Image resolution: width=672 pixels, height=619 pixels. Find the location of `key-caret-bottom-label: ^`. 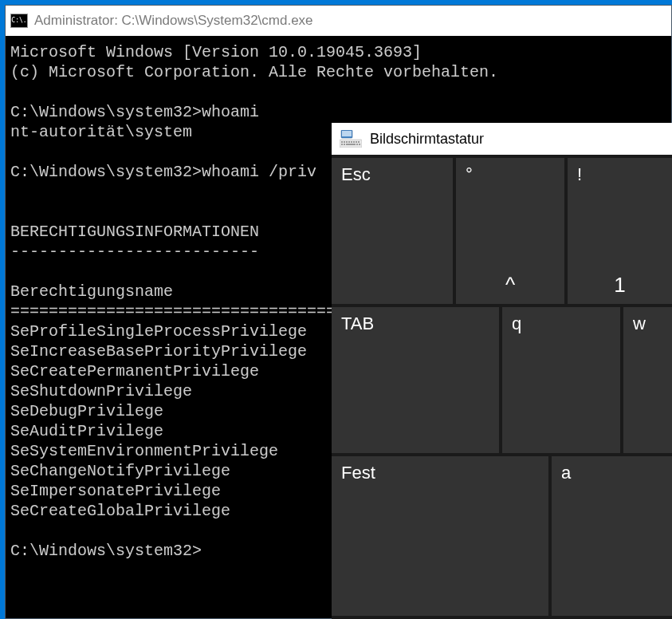

key-caret-bottom-label: ^ is located at coordinates (510, 286).